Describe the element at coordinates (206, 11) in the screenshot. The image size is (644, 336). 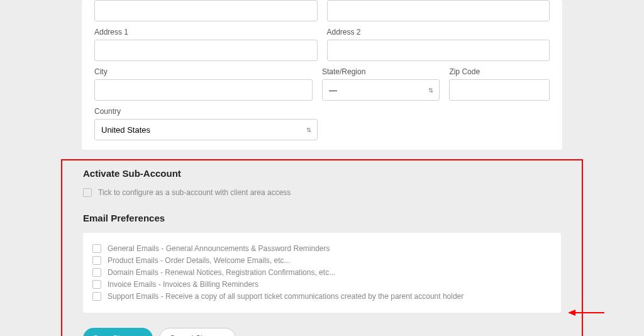
I see `top-input-left` at that location.